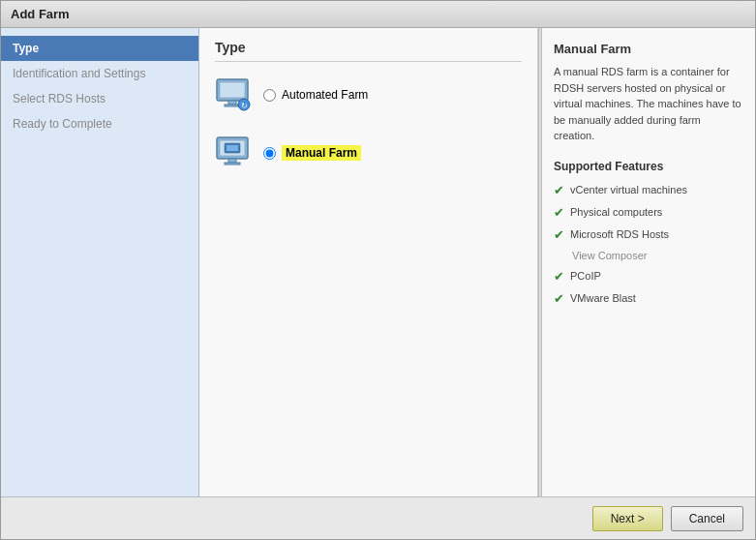 This screenshot has height=540, width=756. I want to click on automated-farm-label: Automated Farm, so click(316, 95).